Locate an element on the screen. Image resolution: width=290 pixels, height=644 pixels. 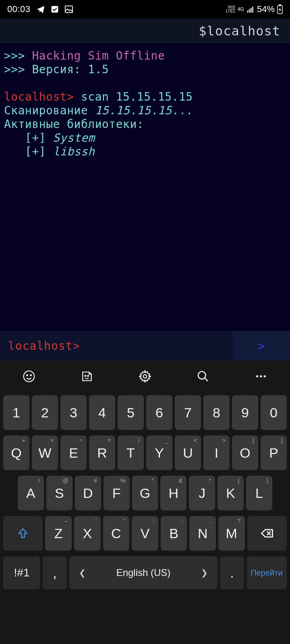
key-z: –Z is located at coordinates (58, 533).